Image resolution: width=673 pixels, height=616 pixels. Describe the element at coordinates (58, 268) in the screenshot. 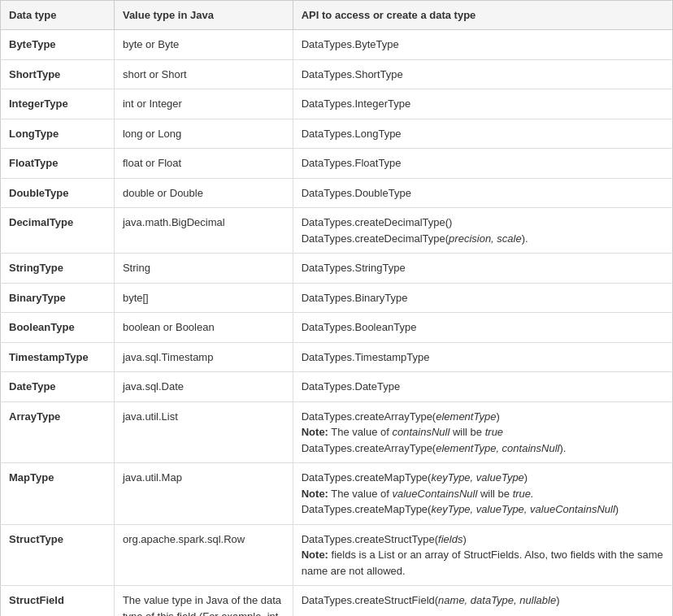

I see `cell-datatype: StringType` at that location.